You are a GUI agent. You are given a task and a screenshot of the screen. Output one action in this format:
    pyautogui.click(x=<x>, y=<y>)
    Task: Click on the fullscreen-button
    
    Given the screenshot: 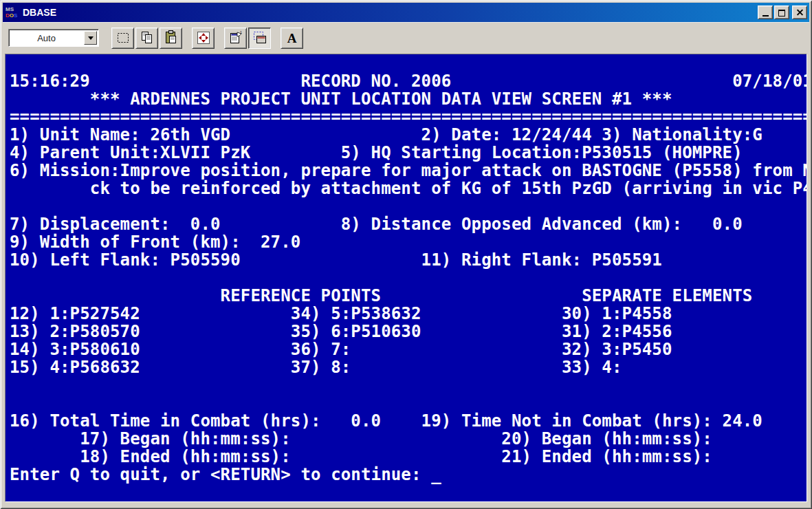 What is the action you would take?
    pyautogui.click(x=204, y=39)
    